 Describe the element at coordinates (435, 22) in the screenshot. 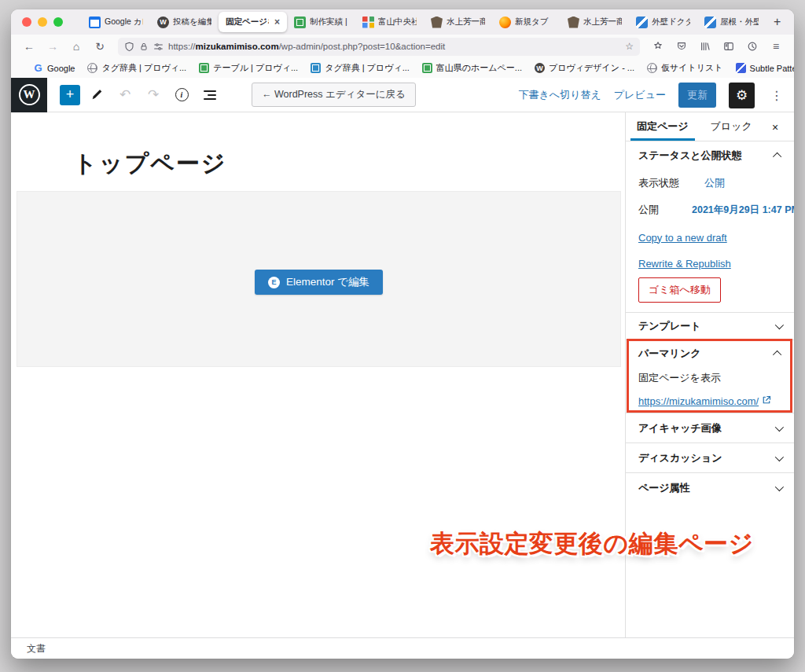

I see `tab-strip: Google カレン W 投稿を編集 · 固定ページを編 × 制作実績 | 富 …` at that location.